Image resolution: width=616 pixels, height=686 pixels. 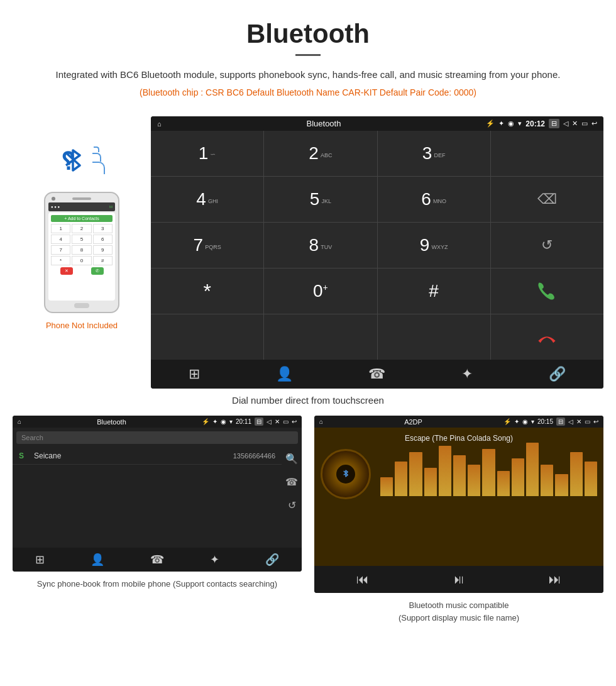 I want to click on back-icon: ↩, so click(x=595, y=123).